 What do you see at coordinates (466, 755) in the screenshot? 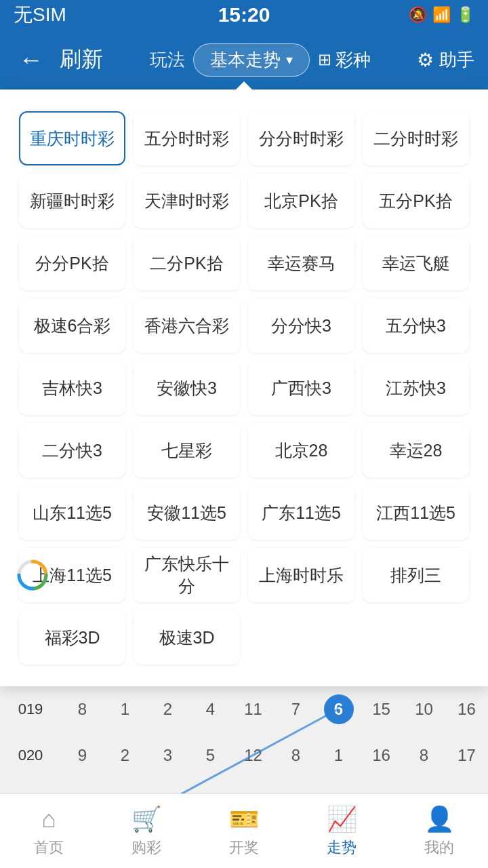
I see `data-cell: 17` at bounding box center [466, 755].